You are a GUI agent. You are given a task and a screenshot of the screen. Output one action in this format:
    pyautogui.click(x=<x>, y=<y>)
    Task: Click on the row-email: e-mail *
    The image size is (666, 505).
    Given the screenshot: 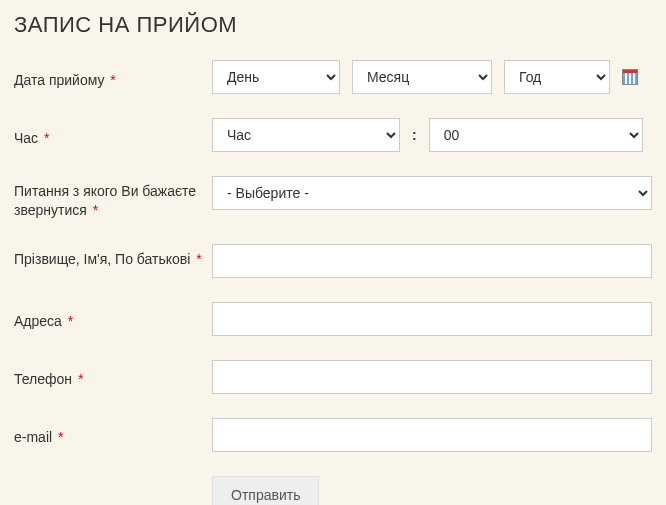 What is the action you would take?
    pyautogui.click(x=333, y=435)
    